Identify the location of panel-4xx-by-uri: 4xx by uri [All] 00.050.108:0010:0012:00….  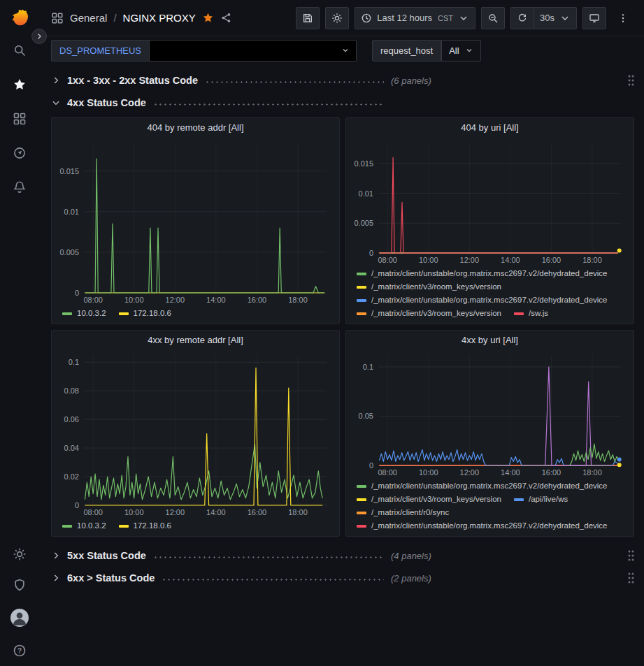
(489, 433).